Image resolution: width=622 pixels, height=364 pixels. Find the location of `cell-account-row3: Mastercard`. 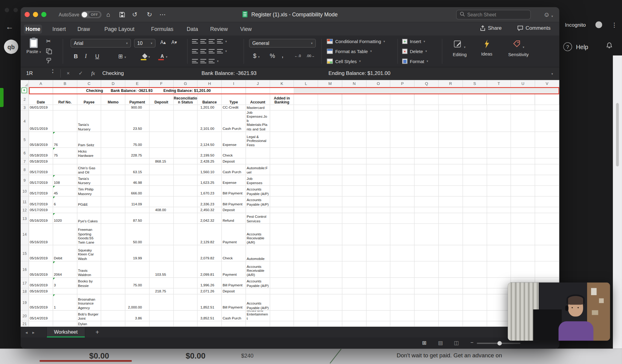

cell-account-row3: Mastercard is located at coordinates (258, 108).